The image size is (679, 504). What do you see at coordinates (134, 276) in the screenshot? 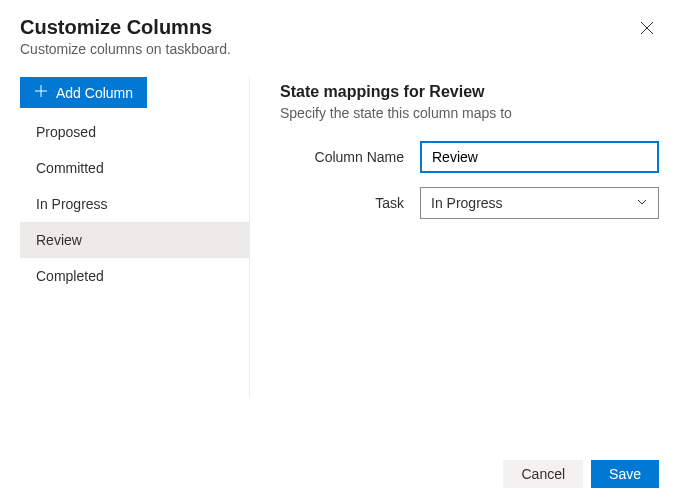
I see `column-item-completed: Completed` at bounding box center [134, 276].